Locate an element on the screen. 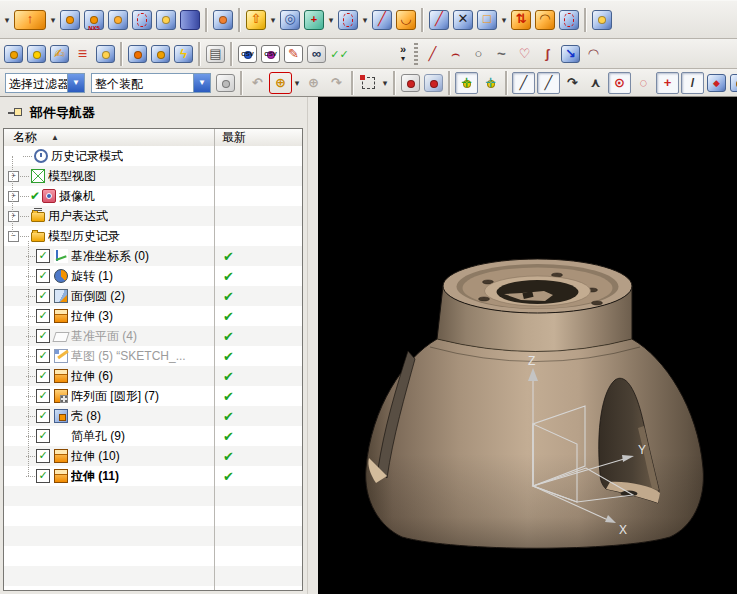 This screenshot has width=737, height=594. tree-row: ✓草图 (5) “SKETCH_... ✔ is located at coordinates (153, 356).